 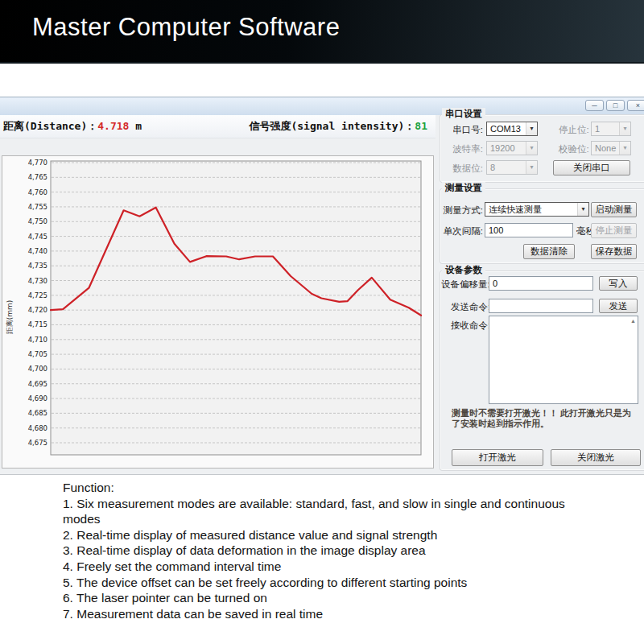 I want to click on data-bit-label: 数据位:, so click(x=465, y=169).